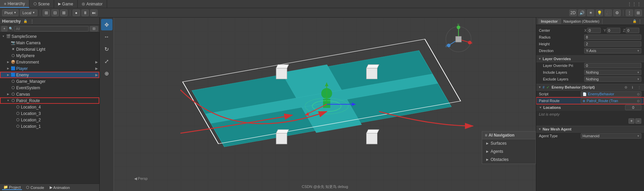 The image size is (644, 191). What do you see at coordinates (50, 120) in the screenshot?
I see `hier-item-location-2: ⬡ Location_2` at bounding box center [50, 120].